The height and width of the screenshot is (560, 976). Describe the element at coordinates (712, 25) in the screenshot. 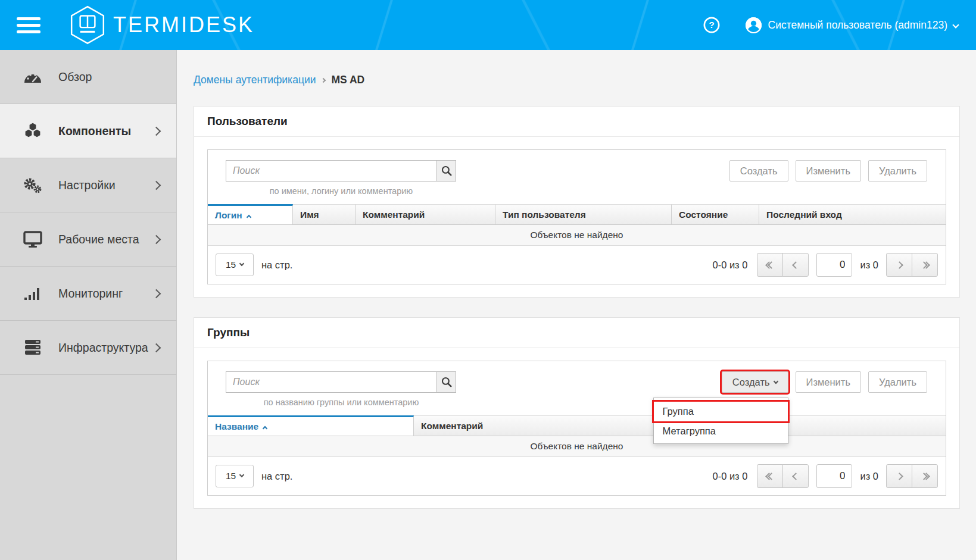

I see `help-icon: ?` at that location.